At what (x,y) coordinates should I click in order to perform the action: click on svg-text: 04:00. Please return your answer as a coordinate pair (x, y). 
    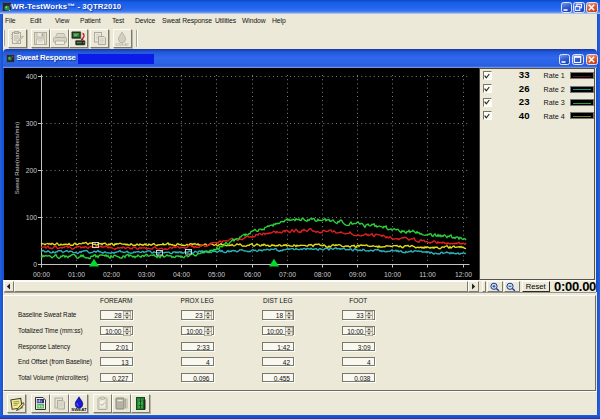
    Looking at the image, I should click on (182, 274).